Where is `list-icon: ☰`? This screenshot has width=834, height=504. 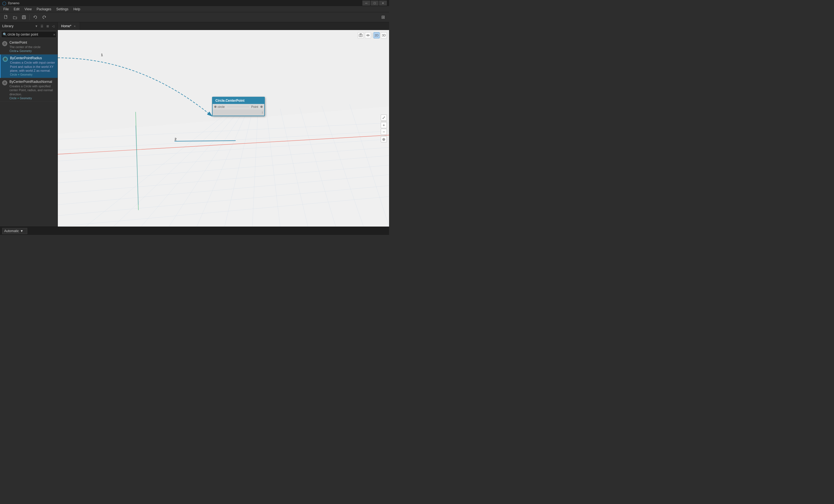
list-icon: ☰ is located at coordinates (42, 26).